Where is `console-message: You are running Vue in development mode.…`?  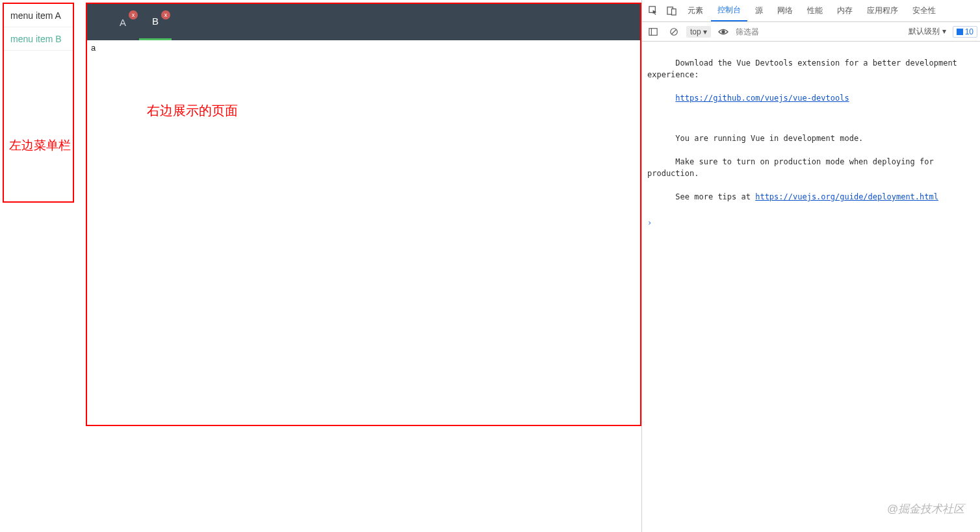
console-message: You are running Vue in development mode.… is located at coordinates (811, 168).